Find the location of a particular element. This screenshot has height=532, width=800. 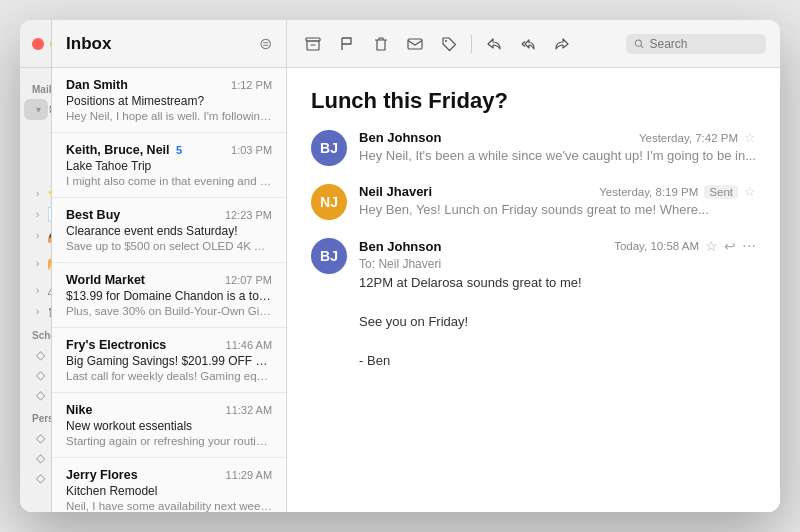

flag-icon is located at coordinates (347, 44).